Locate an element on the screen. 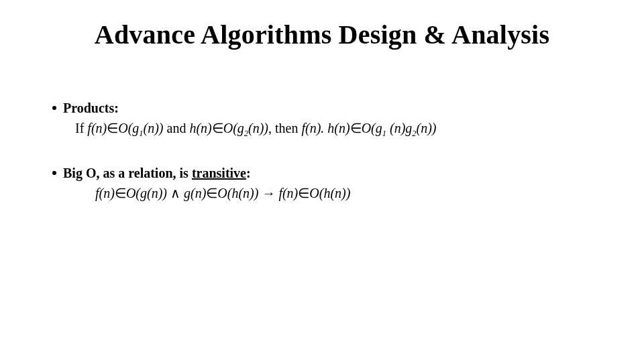 Image resolution: width=644 pixels, height=362 pixels. bullet-transitive-label: Big O, as a relation, is transitive: is located at coordinates (157, 173).